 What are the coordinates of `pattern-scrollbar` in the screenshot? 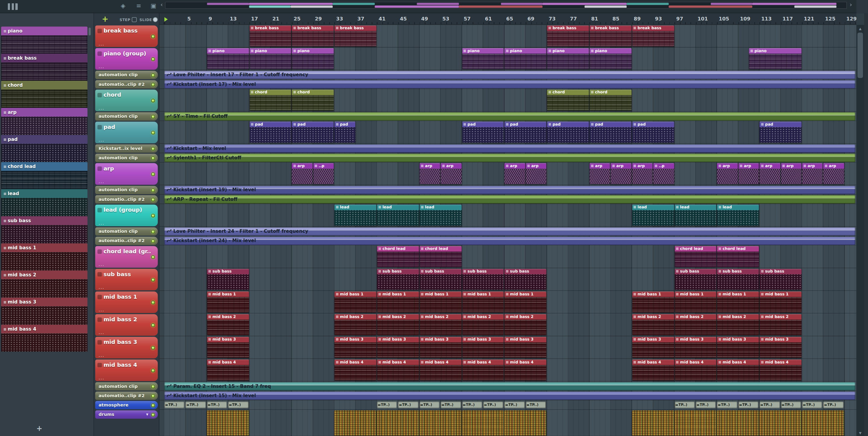 It's located at (90, 32).